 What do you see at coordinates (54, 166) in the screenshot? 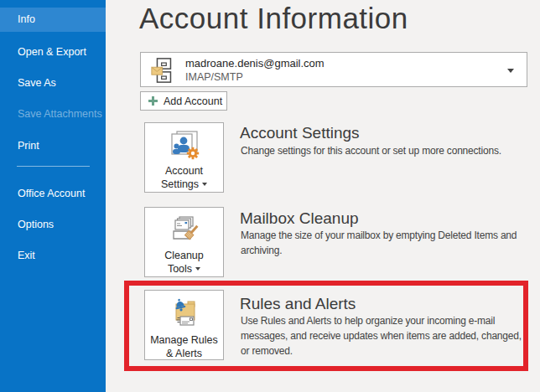
I see `sidebar-divider` at bounding box center [54, 166].